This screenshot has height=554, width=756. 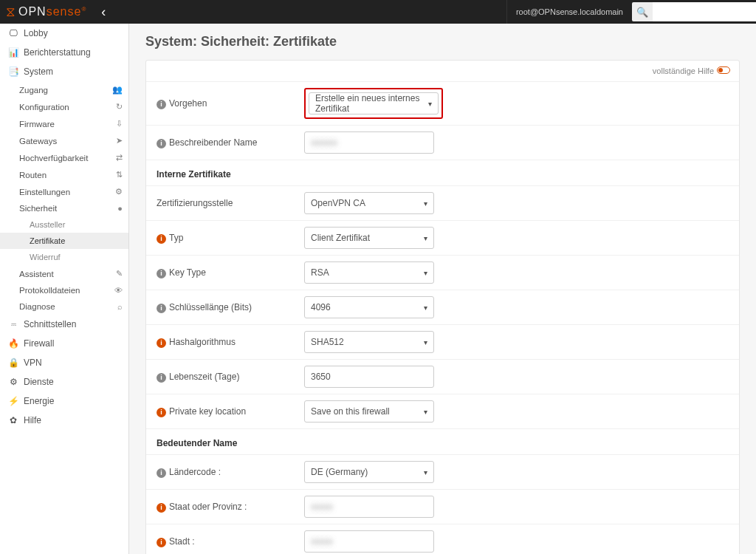 What do you see at coordinates (13, 420) in the screenshot?
I see `life-ring-icon: ✿` at bounding box center [13, 420].